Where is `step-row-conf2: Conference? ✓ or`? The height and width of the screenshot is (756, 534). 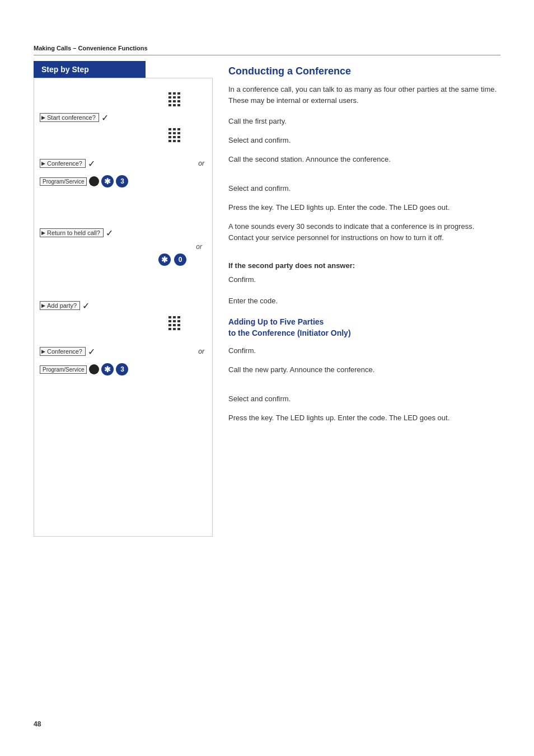 step-row-conf2: Conference? ✓ or is located at coordinates (123, 351).